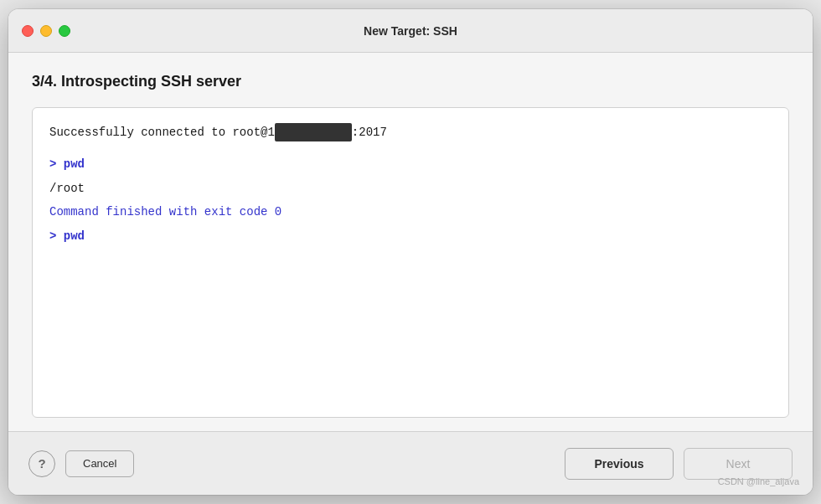 Image resolution: width=821 pixels, height=504 pixels. I want to click on prompt-line-1: > pwd, so click(410, 164).